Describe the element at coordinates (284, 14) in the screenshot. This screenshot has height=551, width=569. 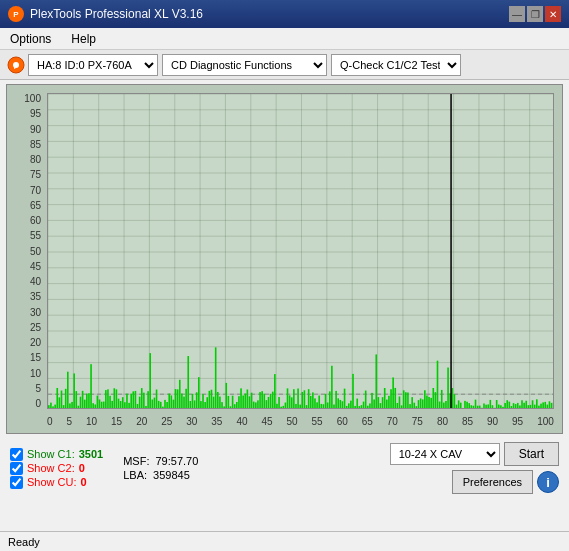
I see `title-bar: P PlexTools Professional XL V3.16 — ❐ ✕` at that location.